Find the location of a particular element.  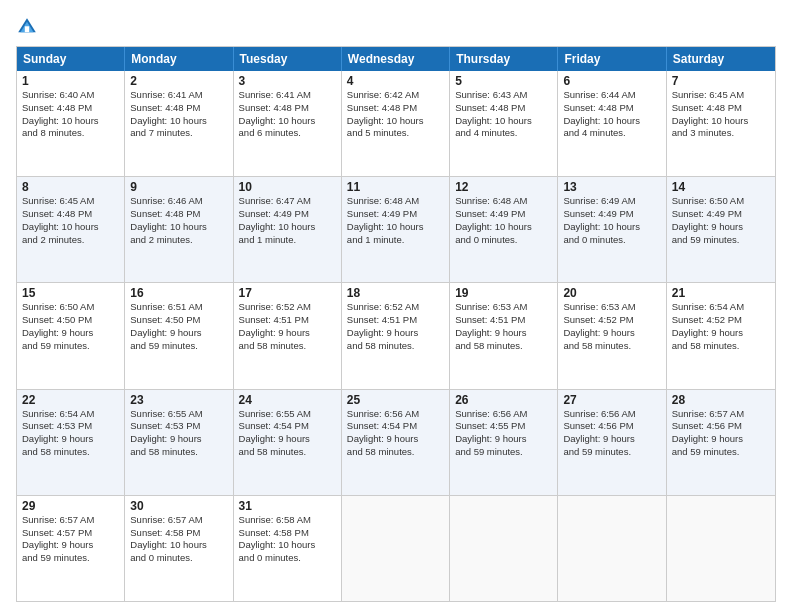

calendar-cell: 21Sunrise: 6:54 AMSunset: 4:52 PMDayligh… is located at coordinates (721, 336).